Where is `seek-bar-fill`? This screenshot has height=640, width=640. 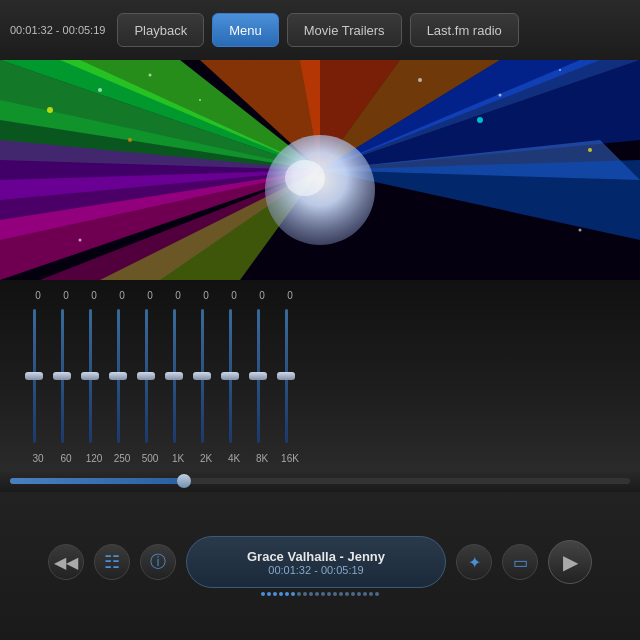
seek-bar-fill is located at coordinates (97, 481).